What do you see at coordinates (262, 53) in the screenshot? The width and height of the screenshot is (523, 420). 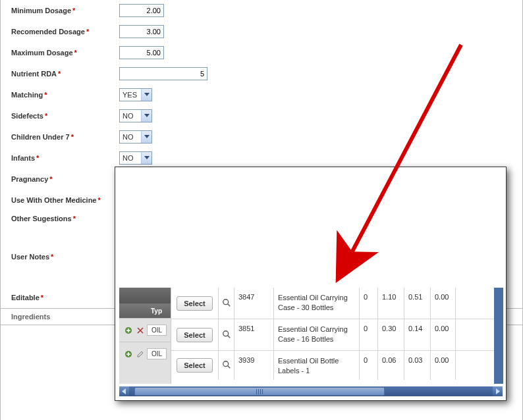 I see `row-max-dosage: Maximum Dosage*` at bounding box center [262, 53].